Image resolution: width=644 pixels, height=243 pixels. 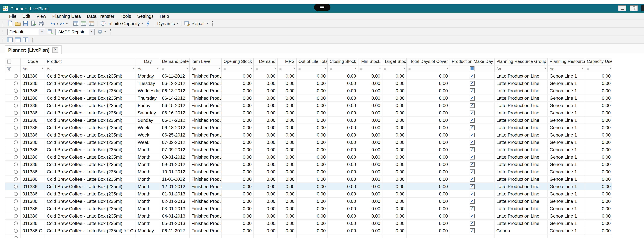 What do you see at coordinates (322, 9) in the screenshot?
I see `titlebar: Planner: [LivePlan]` at bounding box center [322, 9].